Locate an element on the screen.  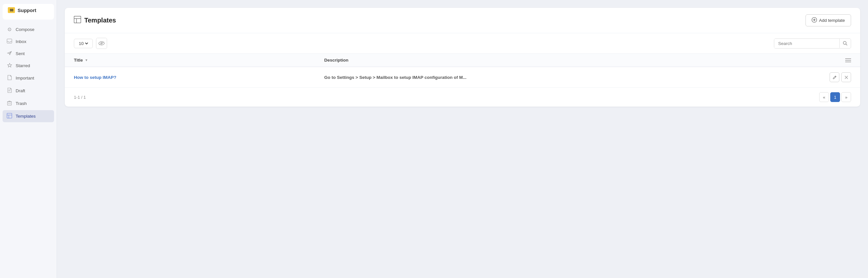
pagination-bar: 1-1 / 1 « 1 » is located at coordinates (462, 97).